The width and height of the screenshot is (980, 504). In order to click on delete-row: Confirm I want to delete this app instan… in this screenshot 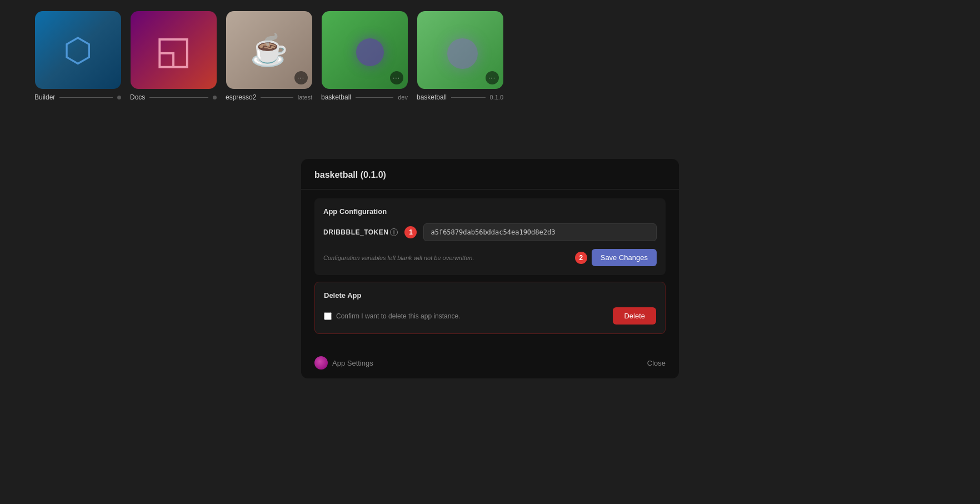, I will do `click(490, 316)`.